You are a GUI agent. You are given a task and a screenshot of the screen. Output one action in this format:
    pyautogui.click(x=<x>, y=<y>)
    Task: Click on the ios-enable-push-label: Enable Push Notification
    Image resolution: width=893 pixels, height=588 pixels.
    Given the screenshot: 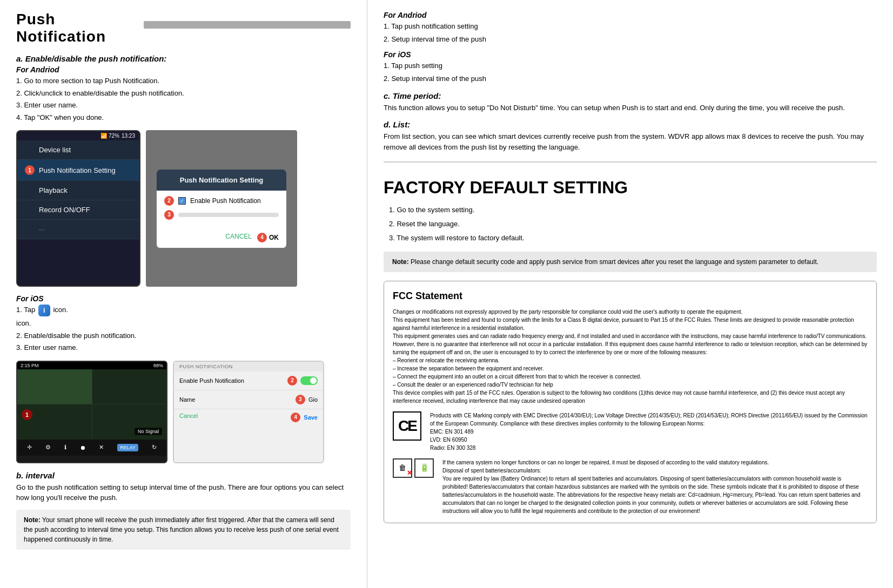 What is the action you would take?
    pyautogui.click(x=212, y=381)
    